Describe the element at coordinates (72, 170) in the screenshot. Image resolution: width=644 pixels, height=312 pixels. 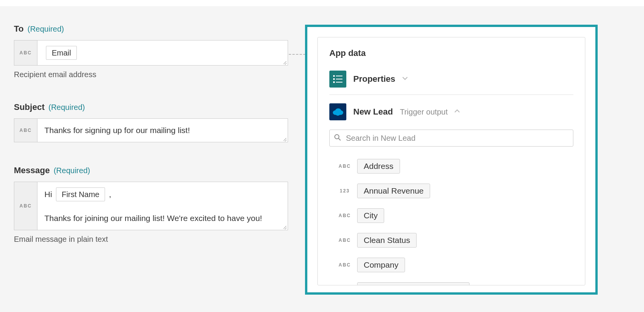
I see `message-required: (Required)` at that location.